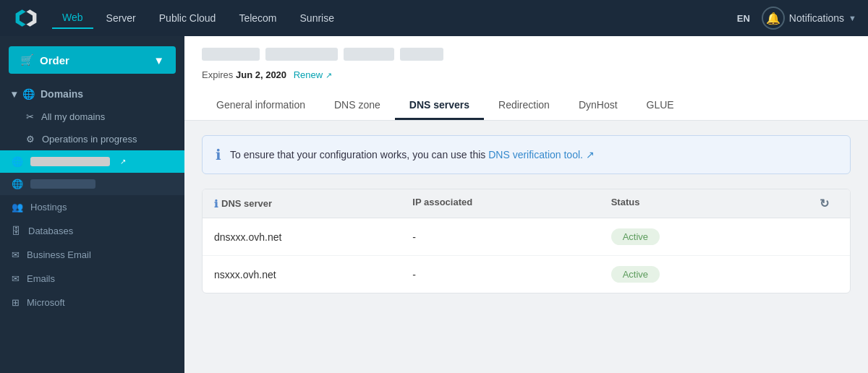  What do you see at coordinates (93, 207) in the screenshot?
I see `sidebar-item-hostings: 👥 Hostings` at bounding box center [93, 207].